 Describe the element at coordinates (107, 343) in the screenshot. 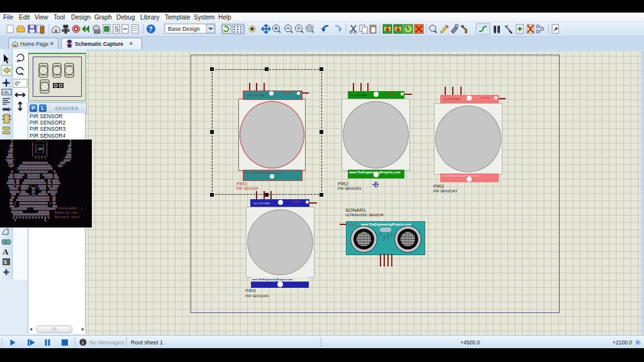

I see `svg-text: No Messages` at that location.